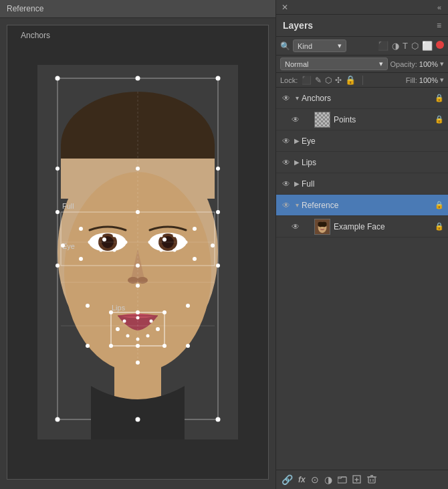  I want to click on visibility-points: 👁, so click(296, 120).